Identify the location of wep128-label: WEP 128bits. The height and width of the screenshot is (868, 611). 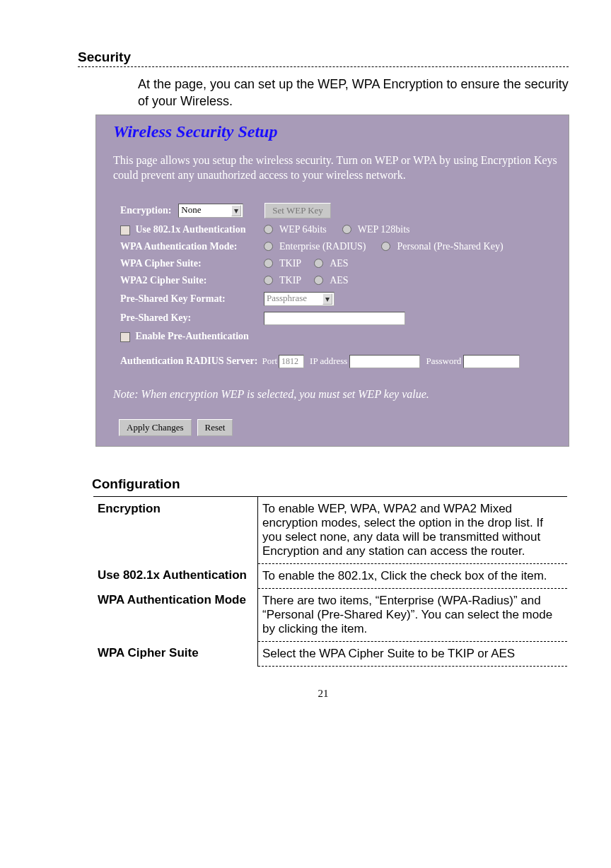
(384, 230).